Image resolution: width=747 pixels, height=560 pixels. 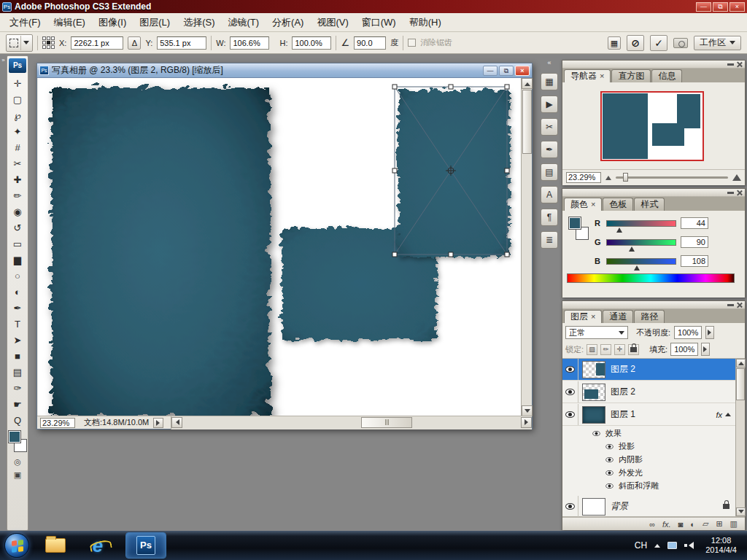 I want to click on layer-row-layer2-bottom: 图层 2, so click(x=649, y=392).